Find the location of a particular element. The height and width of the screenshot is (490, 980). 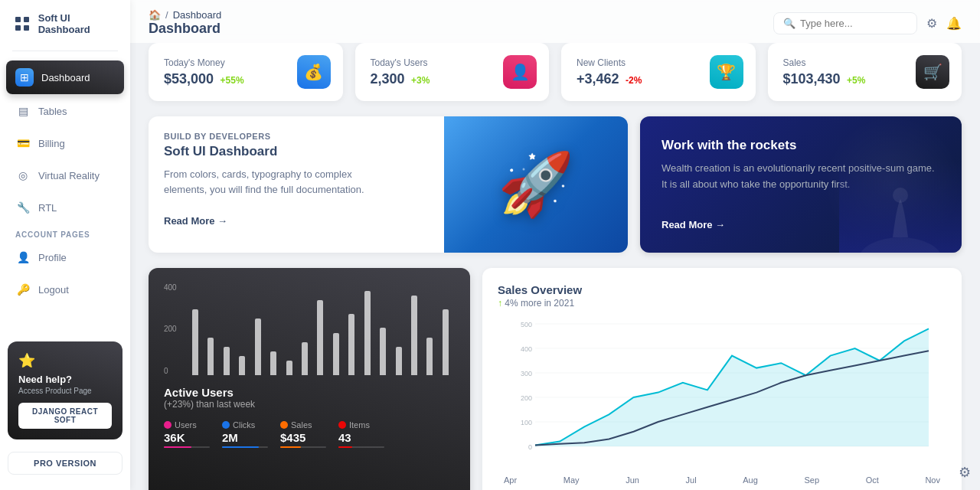

sidebar-item-label: Virtual Reality is located at coordinates (69, 176).